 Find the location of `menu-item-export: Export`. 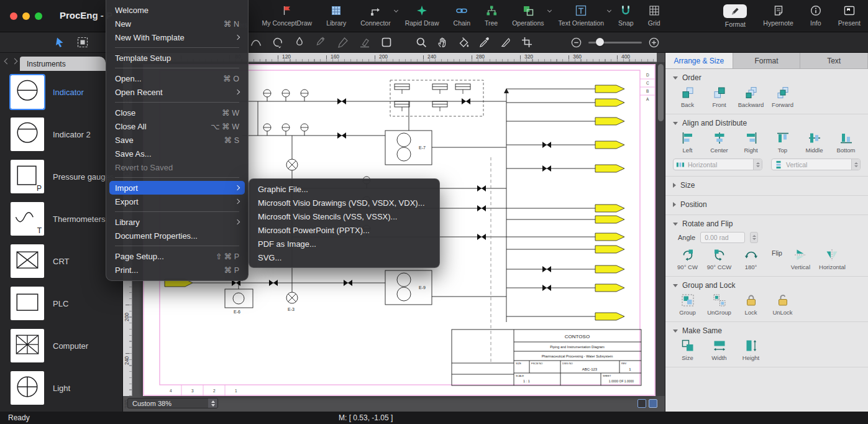

menu-item-export: Export is located at coordinates (177, 201).